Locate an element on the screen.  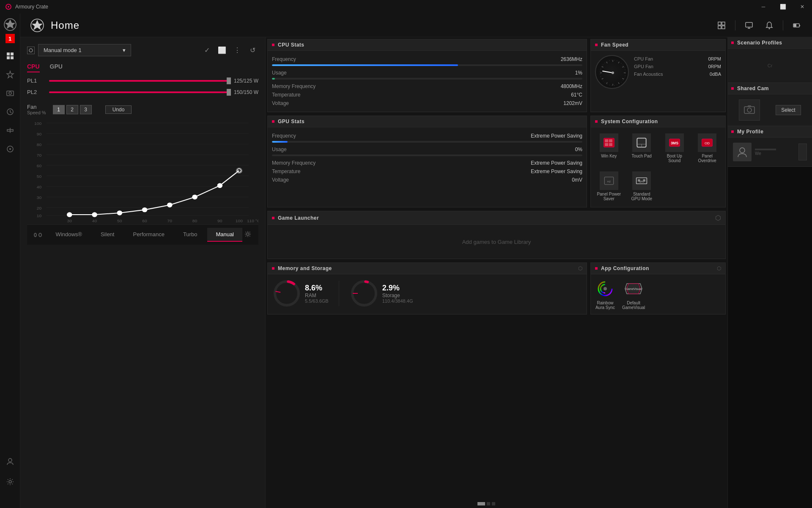
profile-side-bar is located at coordinates (803, 152).